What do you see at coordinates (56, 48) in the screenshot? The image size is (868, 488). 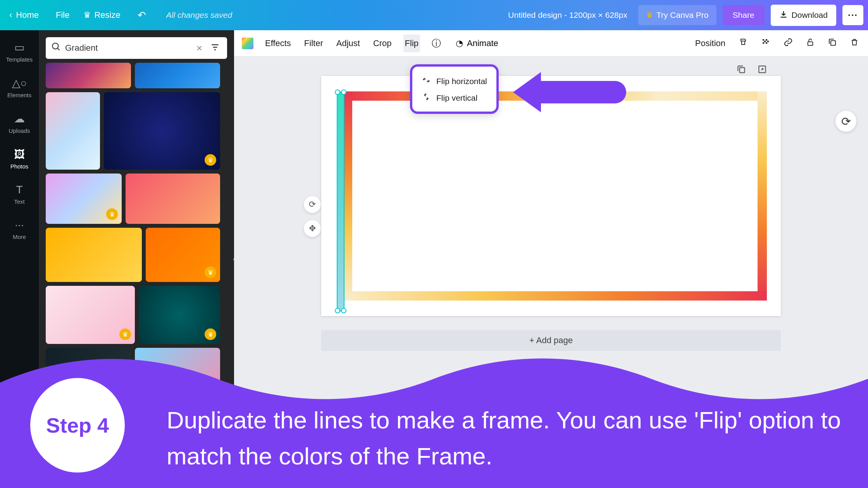 I see `search-icon` at bounding box center [56, 48].